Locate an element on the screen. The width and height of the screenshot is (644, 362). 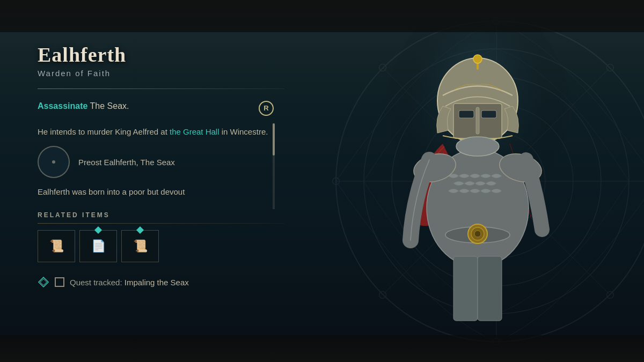
quest-diamond-icon is located at coordinates (43, 282).